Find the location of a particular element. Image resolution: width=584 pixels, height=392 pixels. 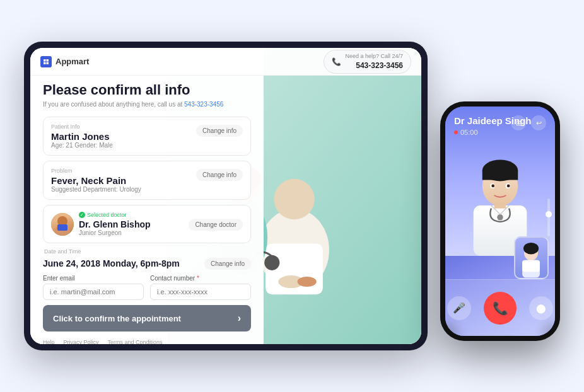

self-video-feed is located at coordinates (531, 258).